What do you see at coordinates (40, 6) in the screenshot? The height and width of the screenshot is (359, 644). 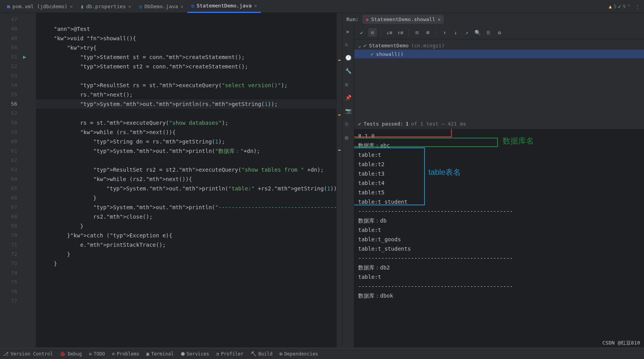 I see `tab-pom: m pom.xml (jdbcdemo)×` at bounding box center [40, 6].